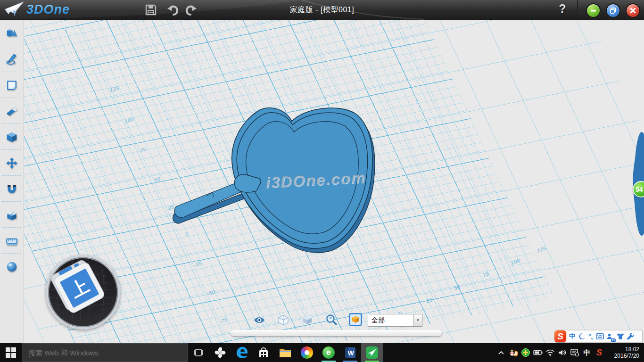 The width and height of the screenshot is (644, 362). What do you see at coordinates (600, 337) in the screenshot?
I see `soft-keyboard-icon` at bounding box center [600, 337].